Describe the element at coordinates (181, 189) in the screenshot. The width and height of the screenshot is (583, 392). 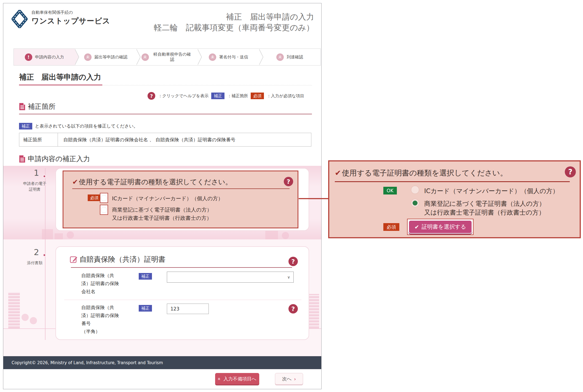
I see `certificate-heading-rule` at that location.